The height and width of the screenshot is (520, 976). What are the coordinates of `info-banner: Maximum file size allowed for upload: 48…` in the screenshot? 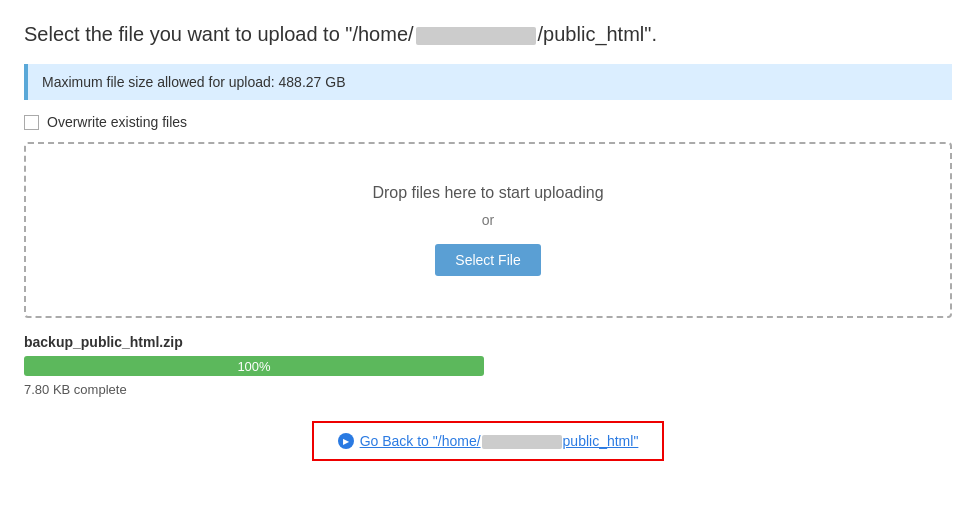 It's located at (488, 82).